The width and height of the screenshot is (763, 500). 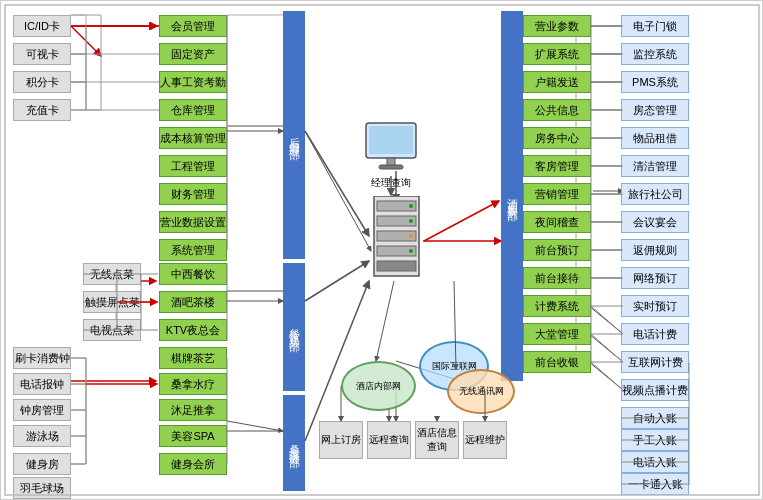 What do you see at coordinates (655, 462) in the screenshot?
I see `dianhuaruzh-box: 电话入账` at bounding box center [655, 462].